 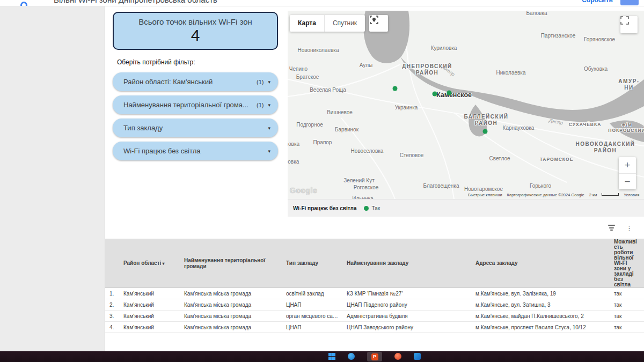 I want to click on scale-label: 2 км, so click(x=594, y=195).